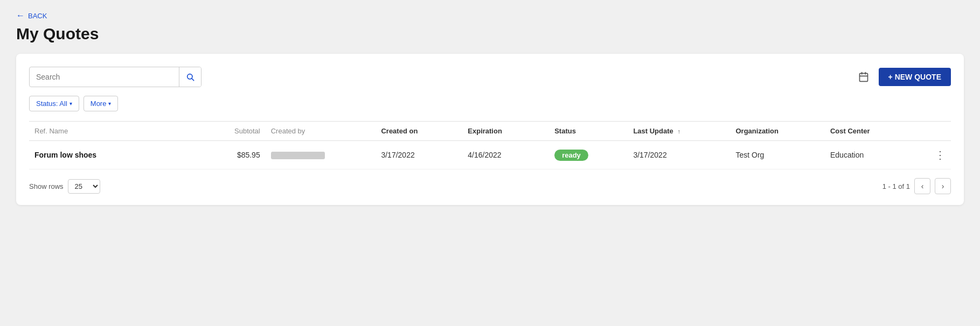  I want to click on pagination-controls: 1 - 1 of 1 ‹ ›, so click(917, 186).